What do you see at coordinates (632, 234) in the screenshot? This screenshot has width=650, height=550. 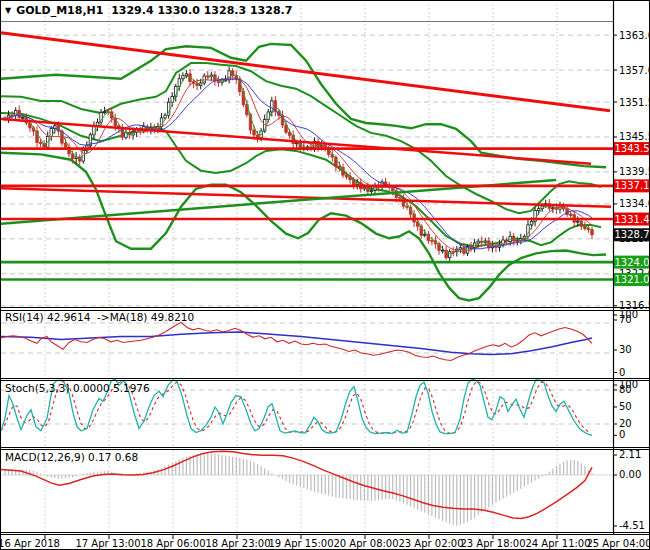 I see `price-badge-label: 1328.7` at bounding box center [632, 234].